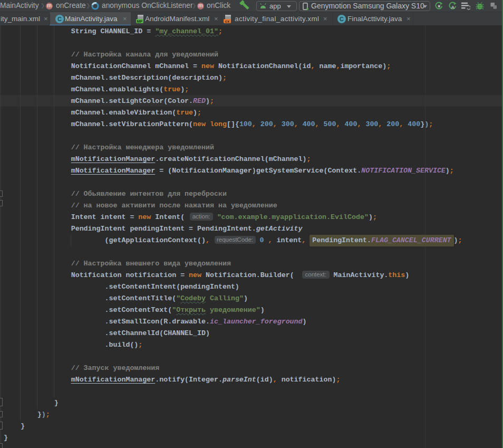 This screenshot has width=503, height=448. What do you see at coordinates (452, 7) in the screenshot?
I see `svg-text: A` at bounding box center [452, 7].